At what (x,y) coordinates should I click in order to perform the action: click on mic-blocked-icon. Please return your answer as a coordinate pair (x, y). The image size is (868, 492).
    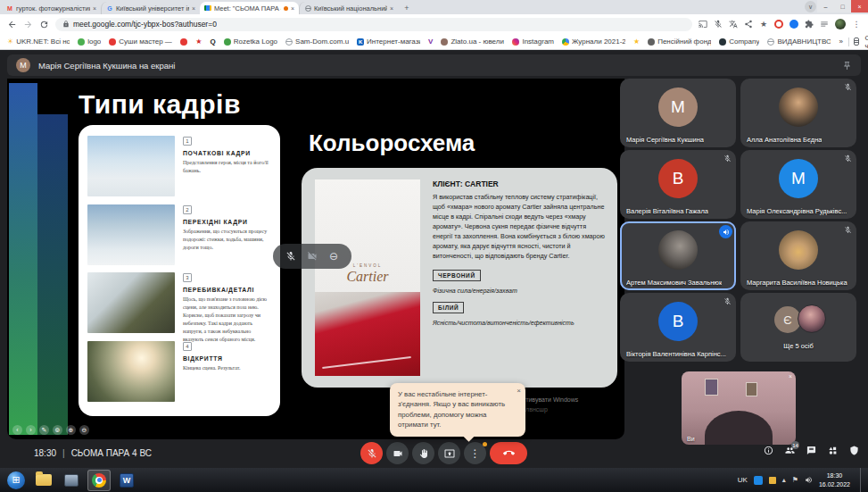
    Looking at the image, I should click on (718, 24).